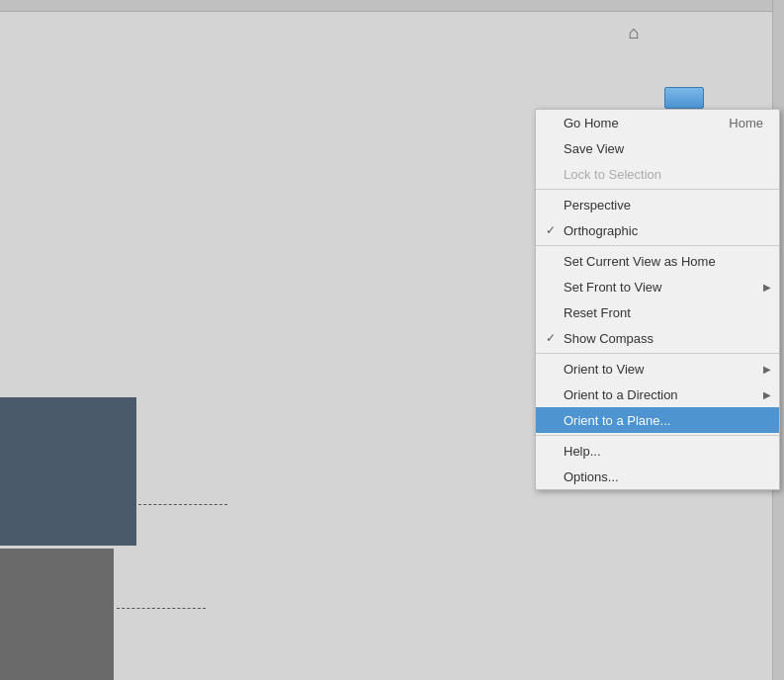 The image size is (784, 680). I want to click on menu-item-help: Help..., so click(657, 451).